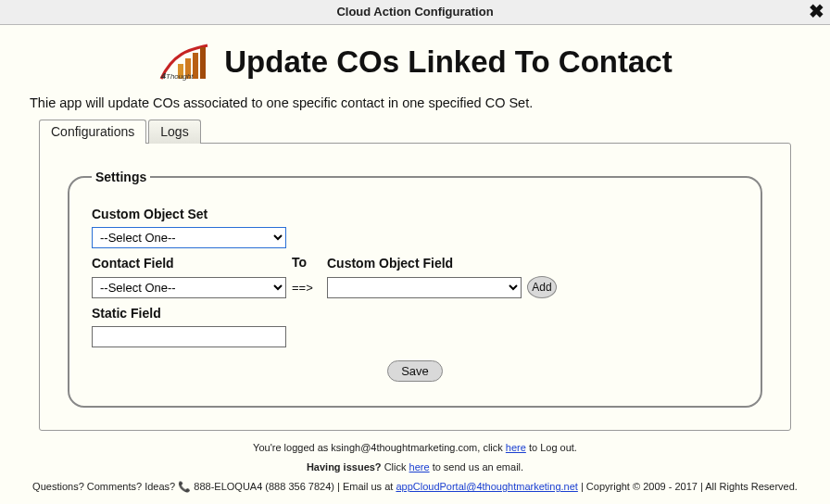 This screenshot has width=830, height=504. Describe the element at coordinates (189, 337) in the screenshot. I see `input-static-field` at that location.